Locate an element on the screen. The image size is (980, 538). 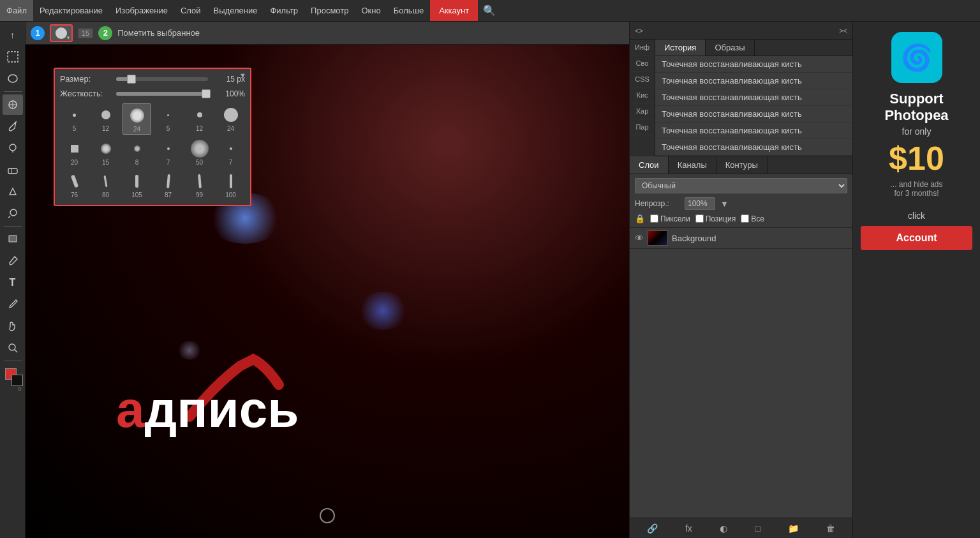
brush-item-1: 12 is located at coordinates (106, 119).